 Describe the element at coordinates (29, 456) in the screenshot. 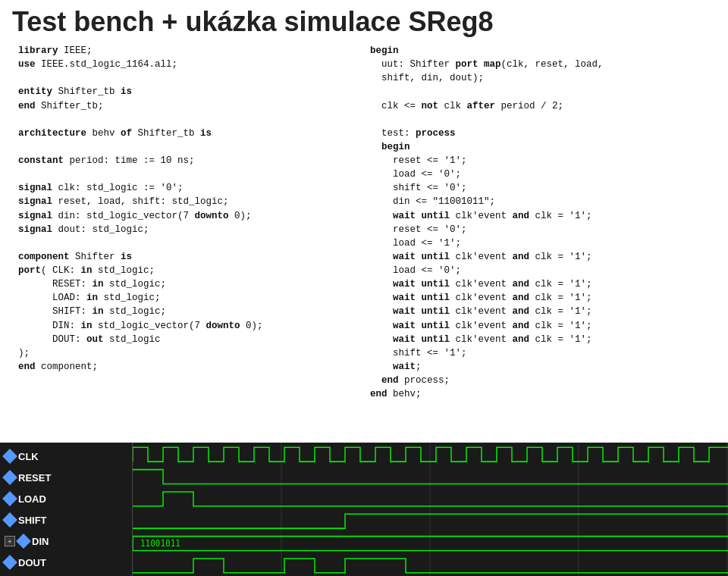

I see `clk-label: CLK` at that location.